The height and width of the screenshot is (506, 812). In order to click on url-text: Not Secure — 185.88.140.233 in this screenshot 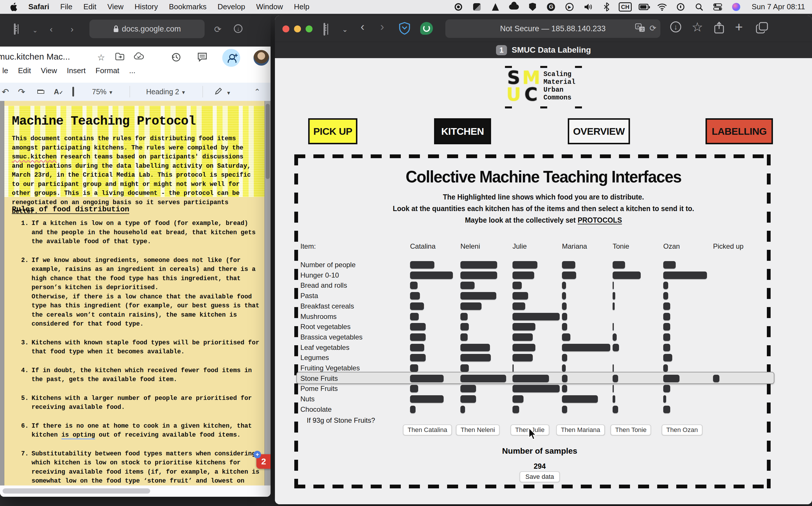, I will do `click(553, 29)`.